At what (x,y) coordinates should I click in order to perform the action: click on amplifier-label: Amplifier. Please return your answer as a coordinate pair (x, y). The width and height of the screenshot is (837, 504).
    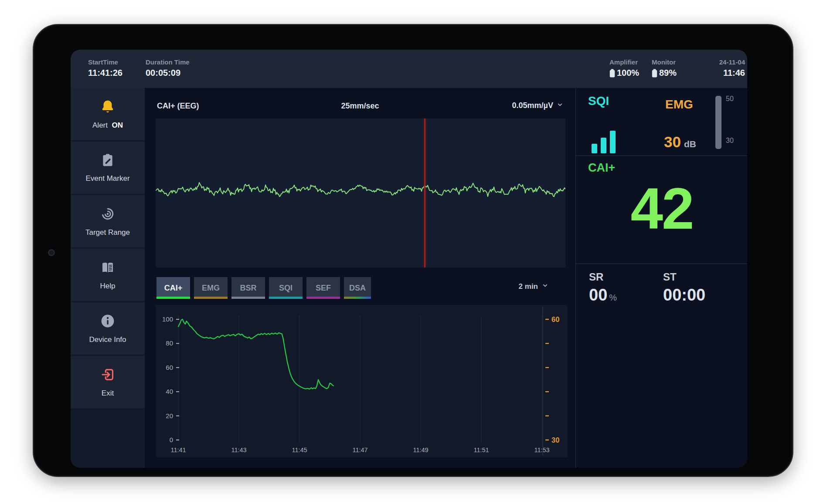
    Looking at the image, I should click on (624, 62).